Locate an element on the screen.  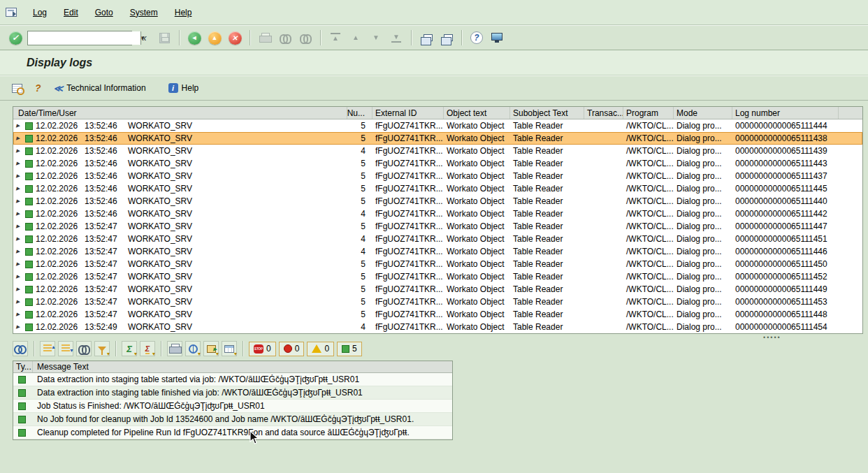
details-button is located at coordinates (20, 349).